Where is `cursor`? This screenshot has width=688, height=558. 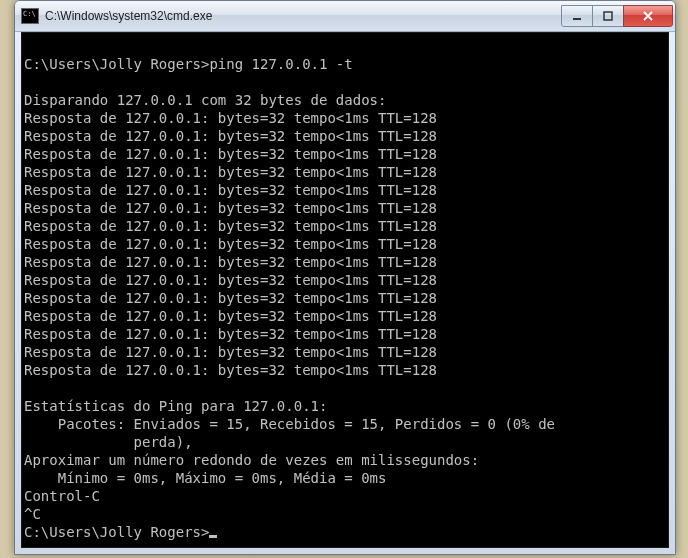 cursor is located at coordinates (213, 536).